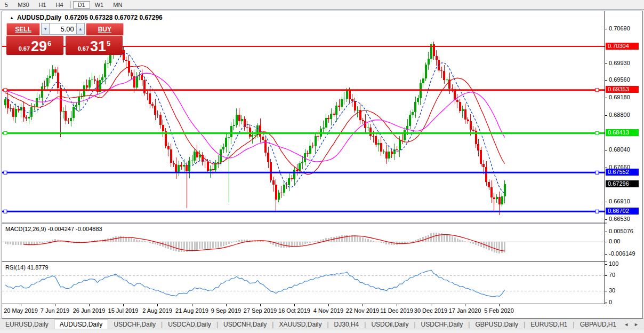 The height and width of the screenshot is (333, 644). Describe the element at coordinates (303, 283) in the screenshot. I see `rsi-pane: RSI(14) 41.8779` at that location.